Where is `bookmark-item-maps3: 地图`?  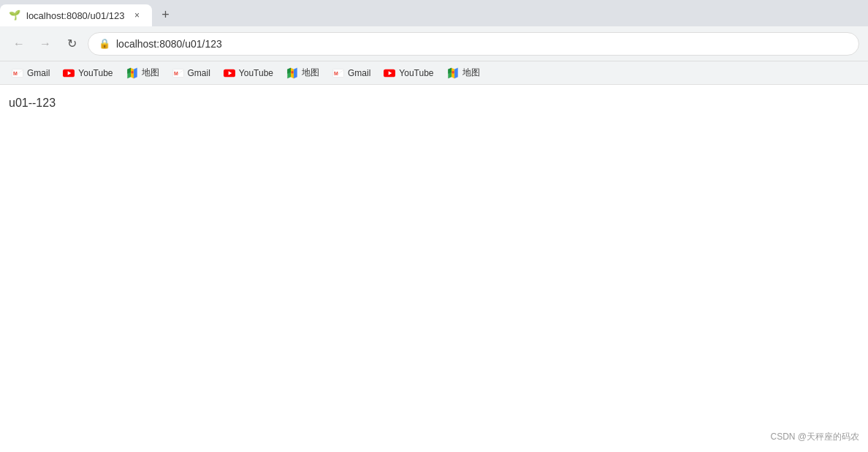
bookmark-item-maps3: 地图 is located at coordinates (463, 73).